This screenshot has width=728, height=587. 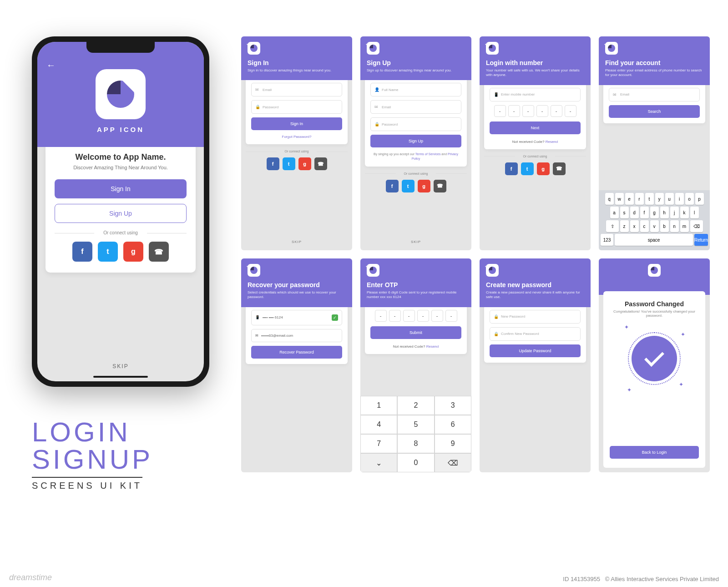 What do you see at coordinates (379, 405) in the screenshot?
I see `numpad-key-1: 1` at bounding box center [379, 405].